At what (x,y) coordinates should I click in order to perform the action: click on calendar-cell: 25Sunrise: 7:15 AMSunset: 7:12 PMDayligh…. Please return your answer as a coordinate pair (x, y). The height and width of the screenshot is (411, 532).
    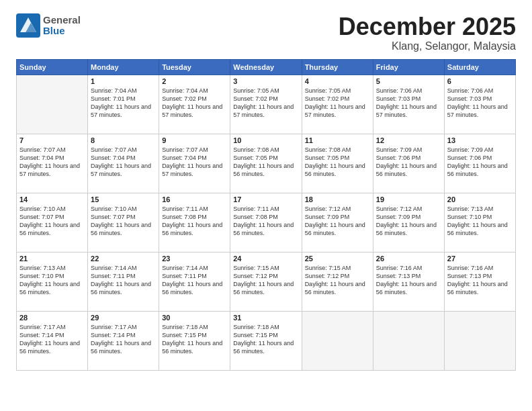
    Looking at the image, I should click on (337, 281).